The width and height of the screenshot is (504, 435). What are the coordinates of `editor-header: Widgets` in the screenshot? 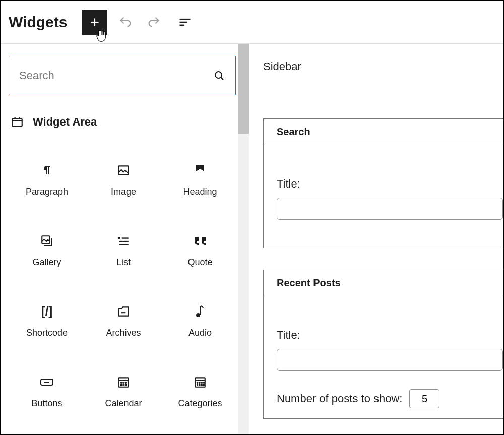 It's located at (252, 22).